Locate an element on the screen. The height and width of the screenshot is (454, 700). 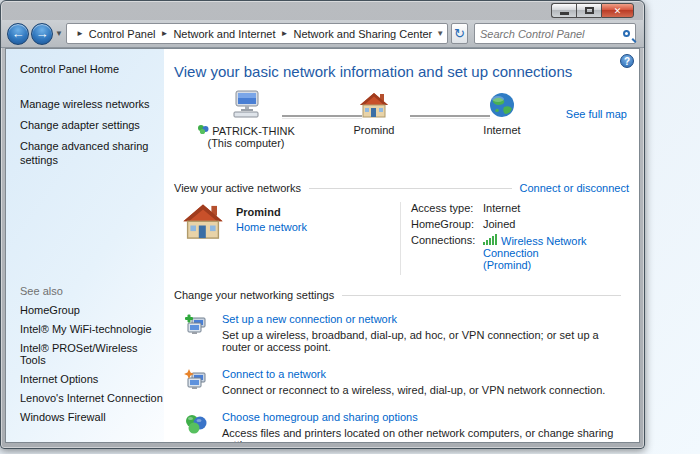
title-bar: ✕ is located at coordinates (322, 10).